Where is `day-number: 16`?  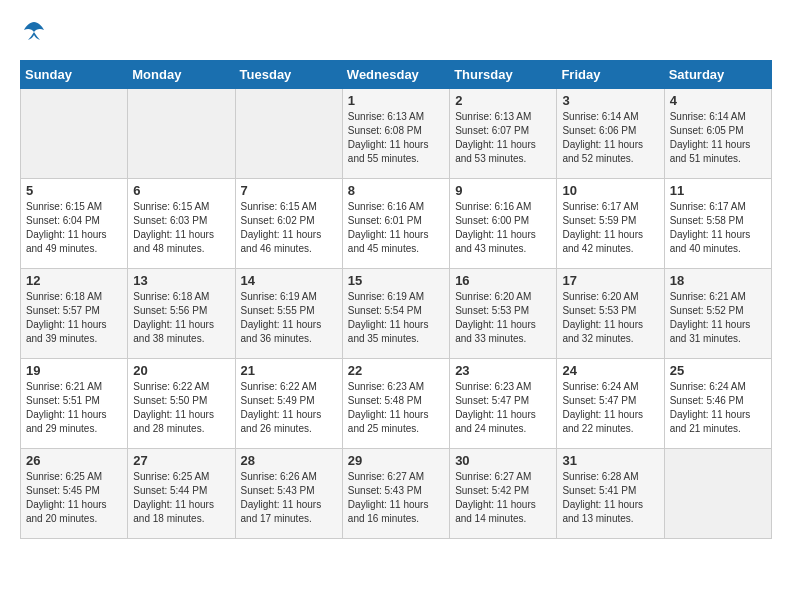
day-number: 16 is located at coordinates (503, 280).